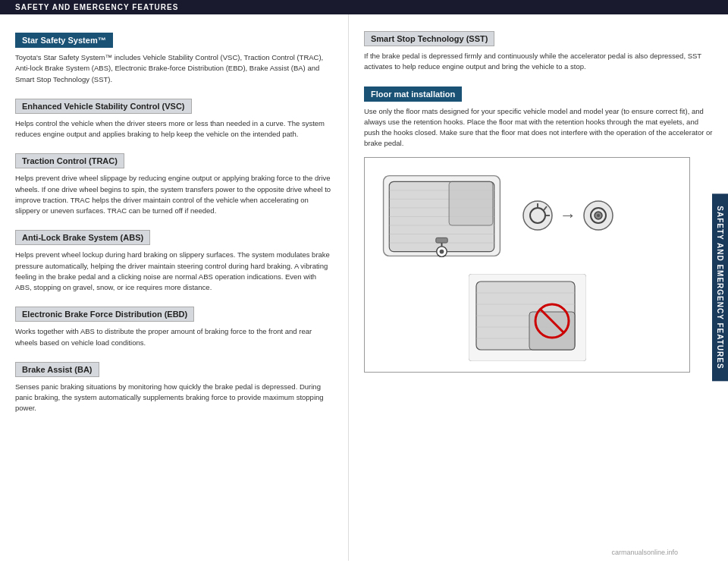  Describe the element at coordinates (441, 215) in the screenshot. I see `floor-mat-svg` at that location.